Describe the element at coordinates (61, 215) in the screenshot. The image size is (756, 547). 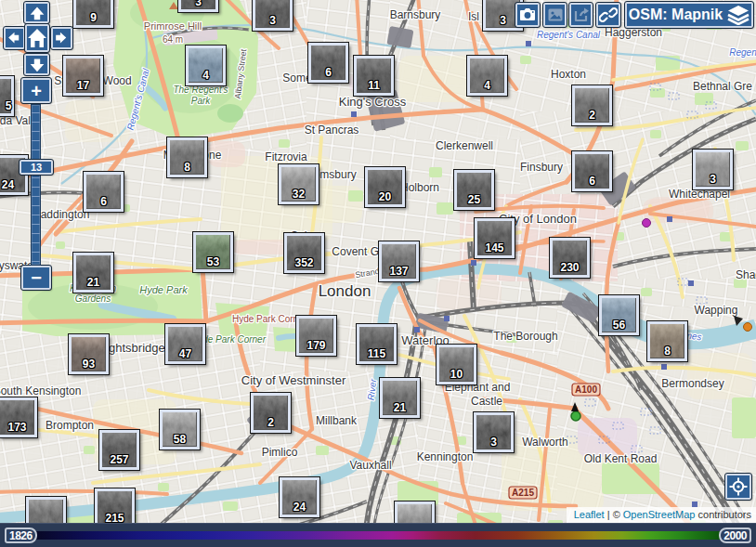
I see `svg-text: Paddington` at that location.